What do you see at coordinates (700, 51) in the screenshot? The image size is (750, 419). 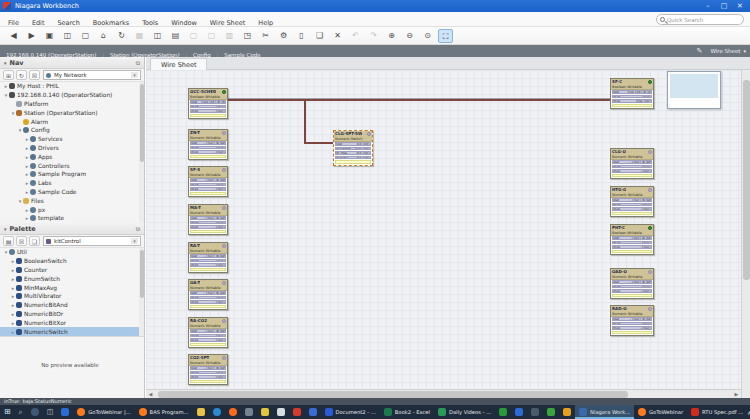 I see `edit-icon: ✎` at bounding box center [700, 51].